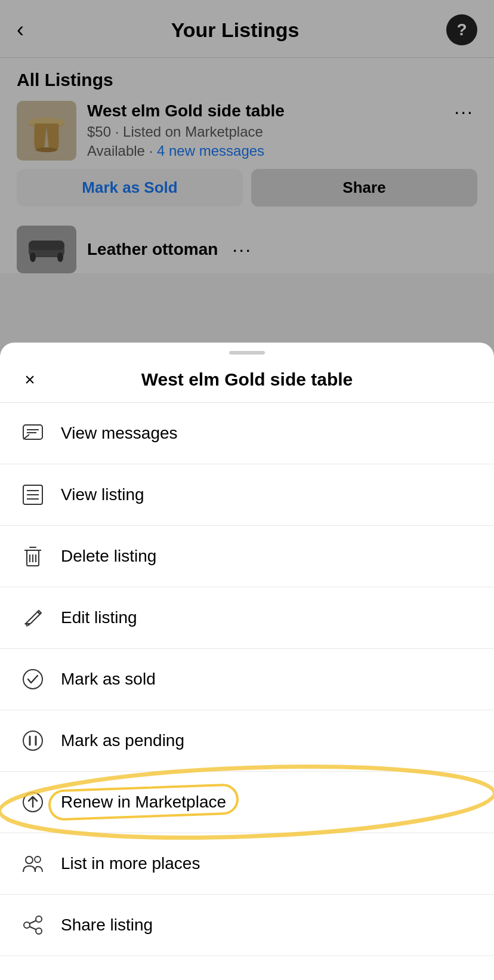 This screenshot has width=494, height=980. What do you see at coordinates (33, 864) in the screenshot?
I see `people-icon` at bounding box center [33, 864].